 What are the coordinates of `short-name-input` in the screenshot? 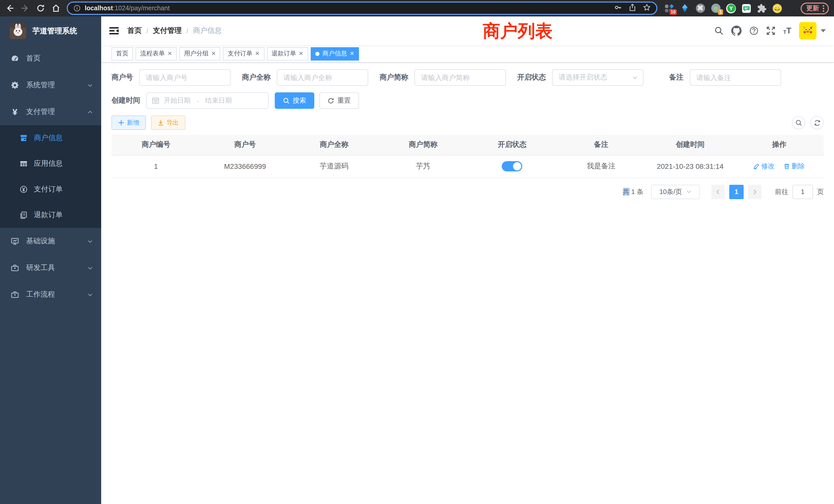 It's located at (460, 77).